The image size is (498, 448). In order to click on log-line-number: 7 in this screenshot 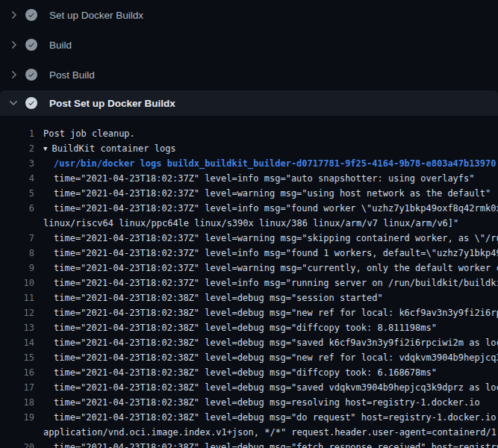, I will do `click(17, 238)`.